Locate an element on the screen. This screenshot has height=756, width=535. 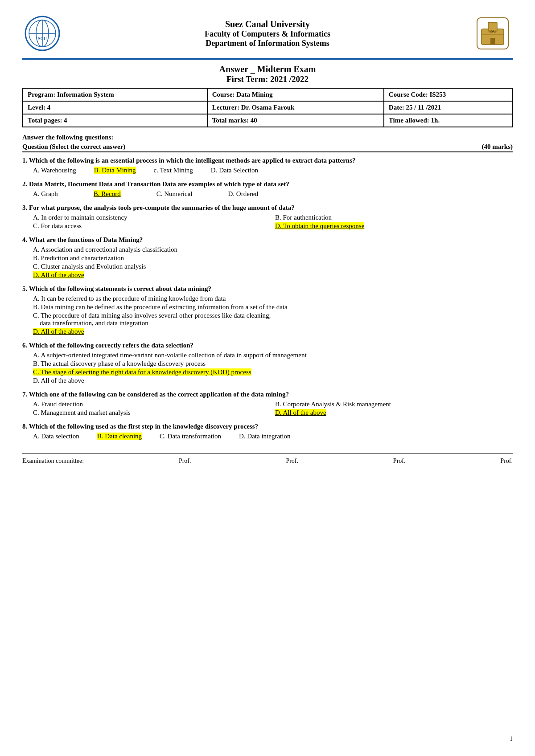
question-4-answers: A. Association and correctional analysis… is located at coordinates (268, 262).